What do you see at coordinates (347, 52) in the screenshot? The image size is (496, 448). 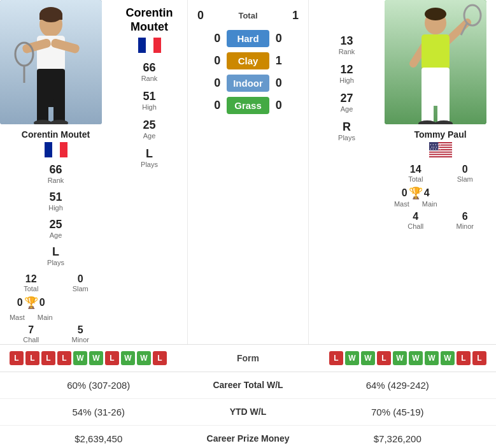 I see `rc-rank-label: Rank` at bounding box center [347, 52].